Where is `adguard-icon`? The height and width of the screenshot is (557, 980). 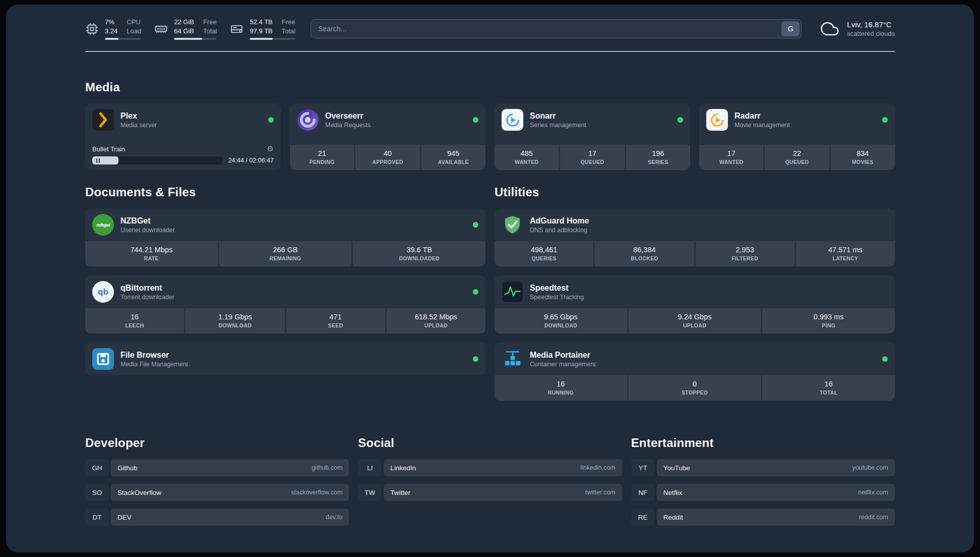 adguard-icon is located at coordinates (512, 225).